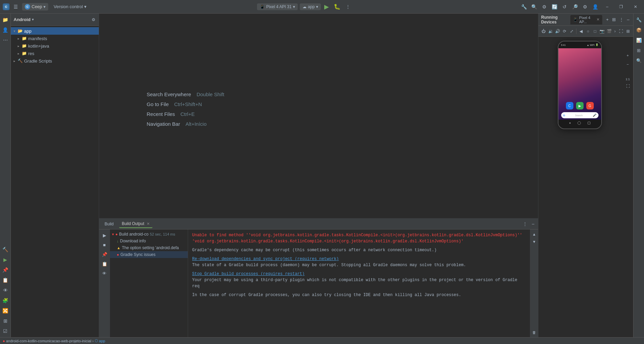  Describe the element at coordinates (55, 46) in the screenshot. I see `tree-item-kotlin: ▸ 📁 kotlin+java` at that location.